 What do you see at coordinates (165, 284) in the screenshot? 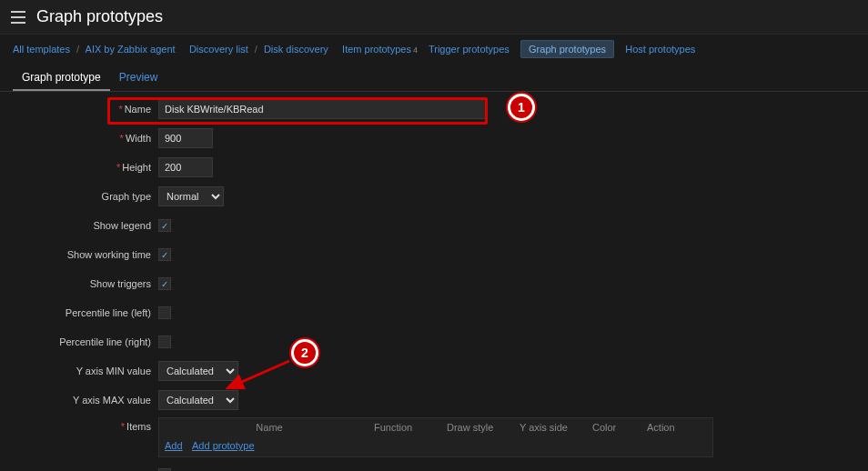
I see `show-triggers-checkbox: ✓` at bounding box center [165, 284].